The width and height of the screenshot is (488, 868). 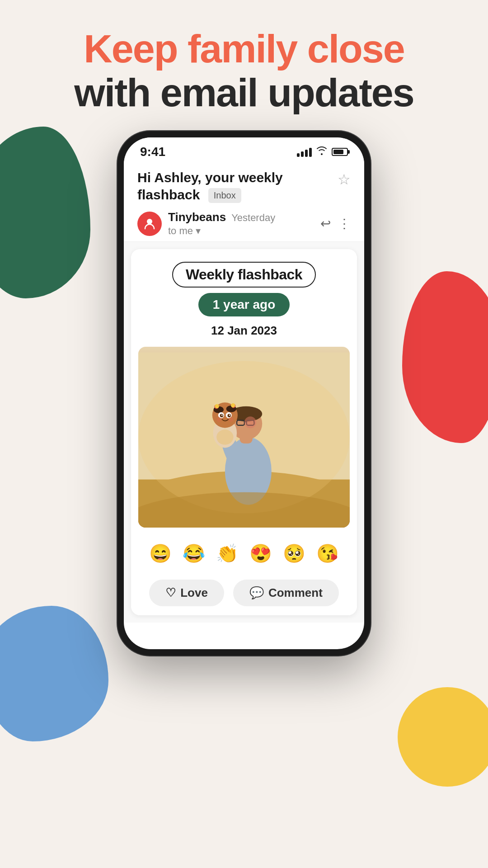 I want to click on battery-icon, so click(x=340, y=152).